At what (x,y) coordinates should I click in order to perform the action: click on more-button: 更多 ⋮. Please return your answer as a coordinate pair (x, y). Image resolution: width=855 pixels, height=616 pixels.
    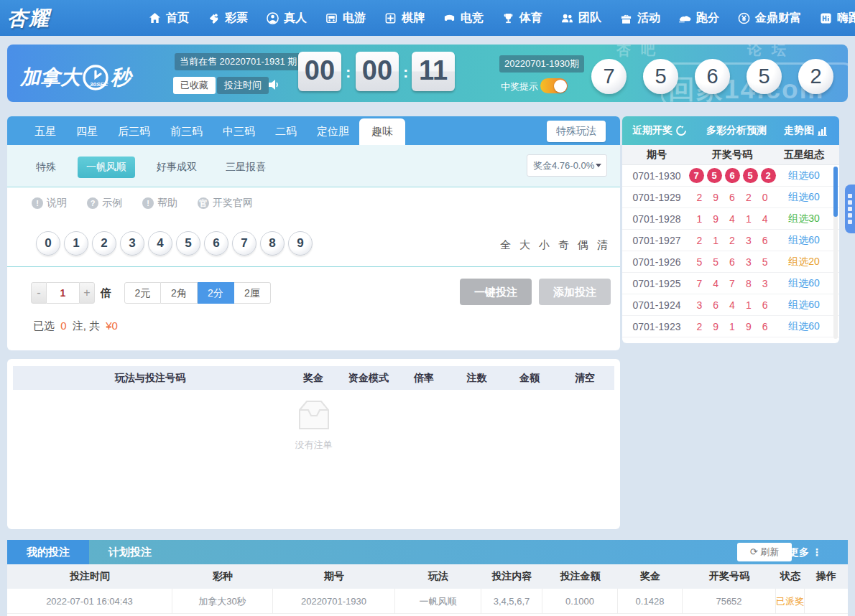
    Looking at the image, I should click on (805, 552).